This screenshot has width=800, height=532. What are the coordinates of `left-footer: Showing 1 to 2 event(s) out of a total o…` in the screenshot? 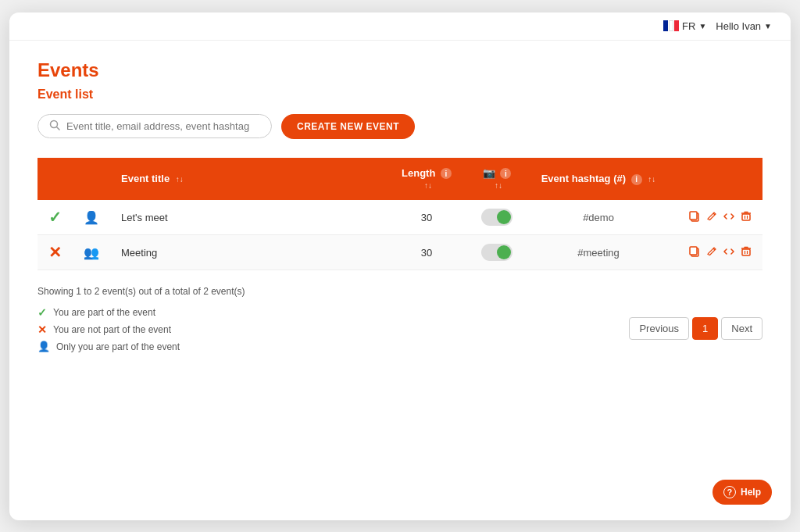 It's located at (141, 319).